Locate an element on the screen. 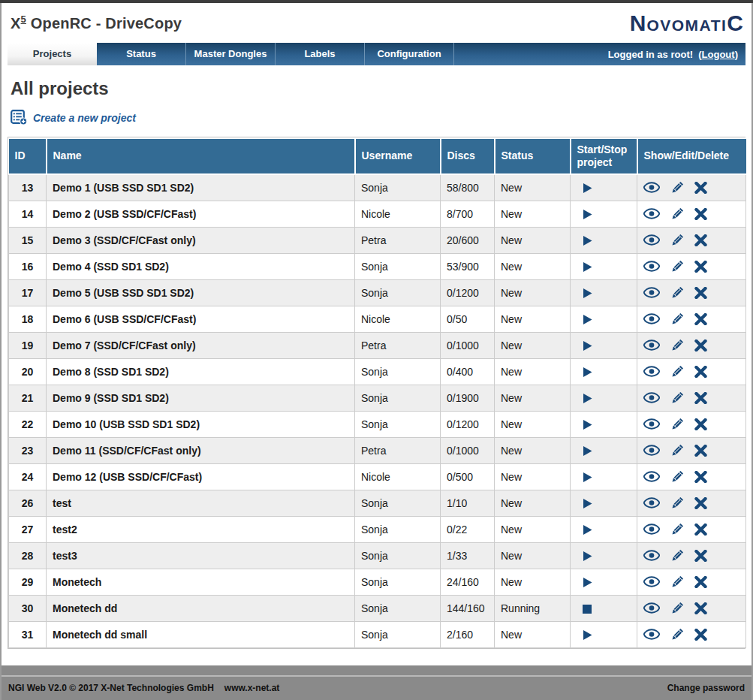  table-row: 19 Demo 7 (SSD/CF/CFast only) Petra 0/10… is located at coordinates (378, 345).